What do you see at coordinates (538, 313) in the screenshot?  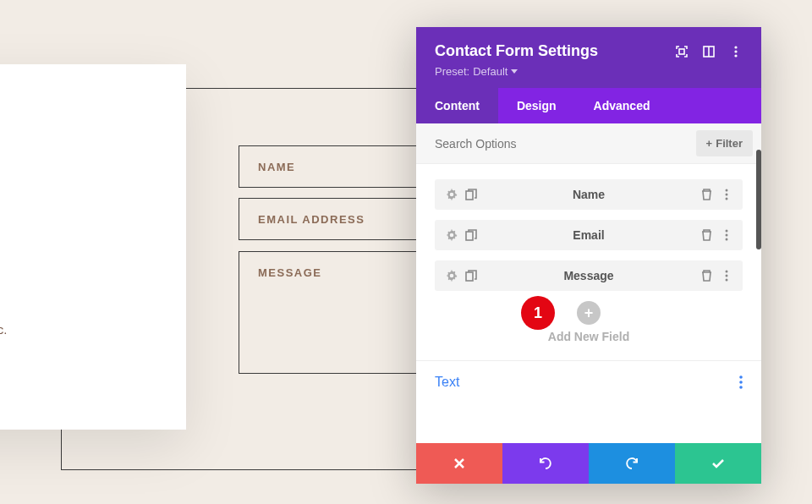 I see `step-badge: 1` at bounding box center [538, 313].